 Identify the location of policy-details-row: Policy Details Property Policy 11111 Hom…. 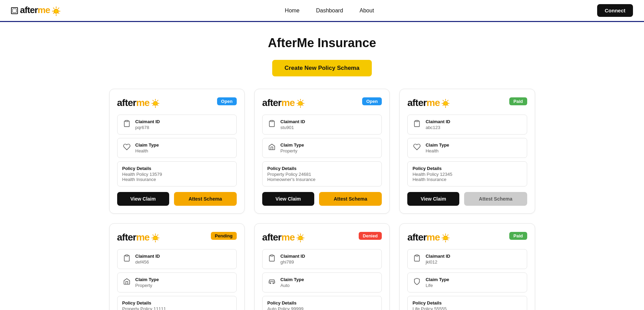
(177, 303).